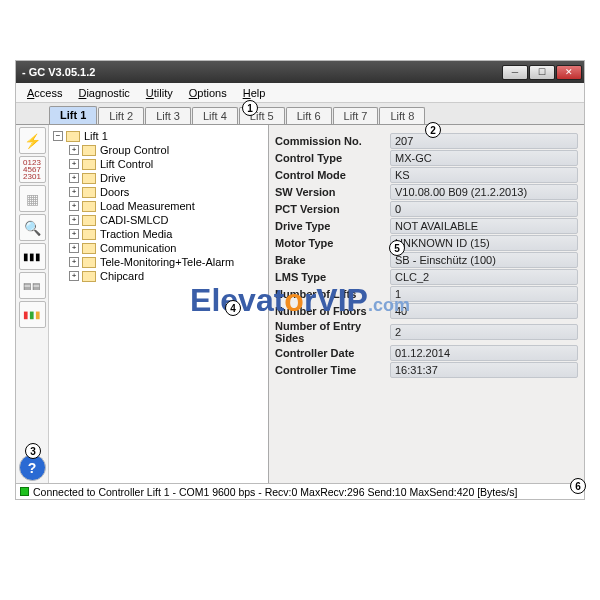  What do you see at coordinates (158, 150) in the screenshot?
I see `tree-item: +Group Control` at bounding box center [158, 150].